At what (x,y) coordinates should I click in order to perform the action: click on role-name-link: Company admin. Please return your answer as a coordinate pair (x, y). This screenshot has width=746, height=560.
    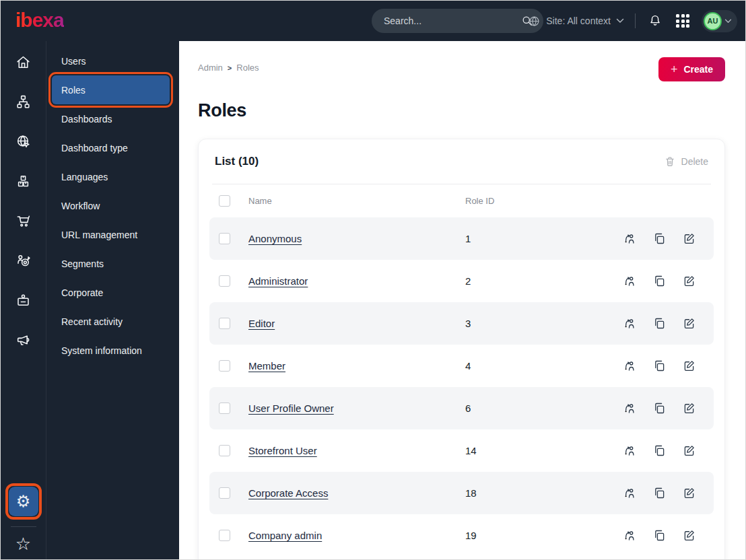
    Looking at the image, I should click on (357, 536).